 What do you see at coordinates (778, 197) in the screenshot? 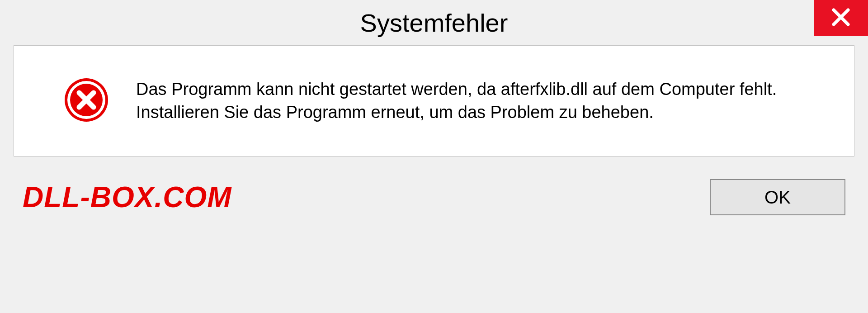
I see `ok-button-label: OK` at bounding box center [778, 197].